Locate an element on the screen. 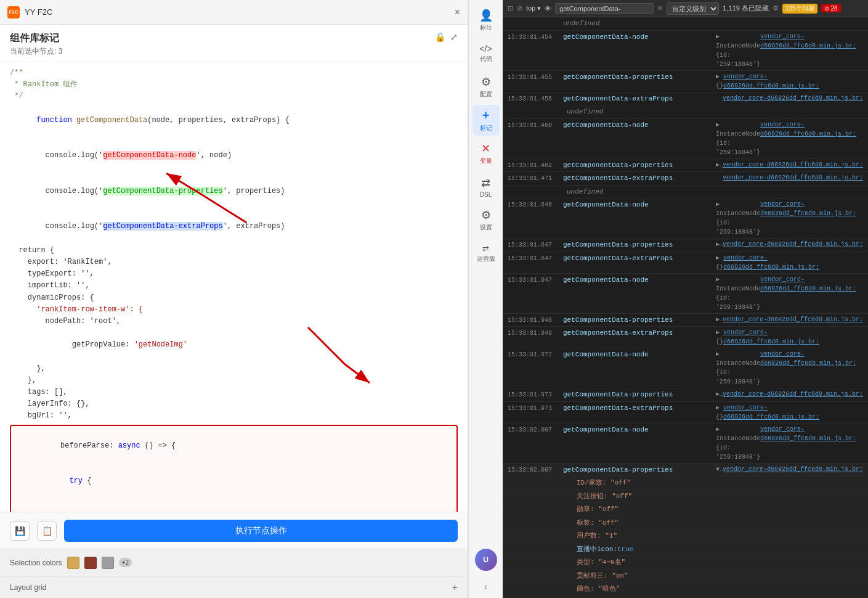  app-name: YY F2C is located at coordinates (38, 12).